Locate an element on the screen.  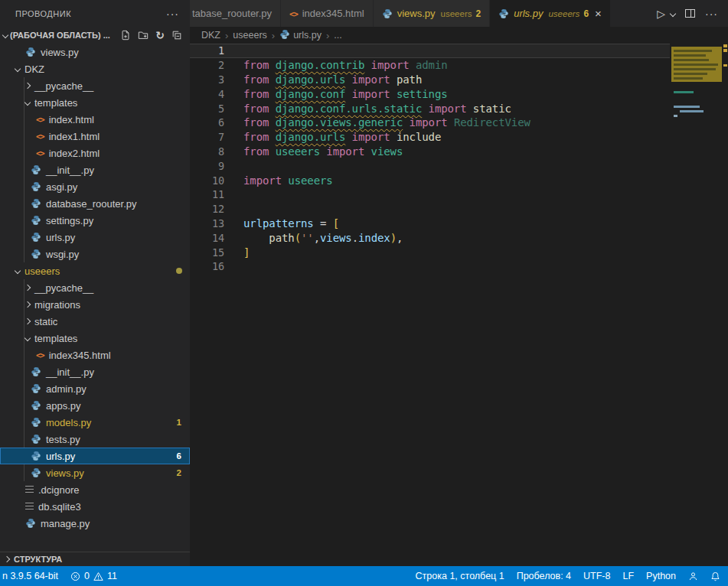
tree-item-index2.html: <>index2.html is located at coordinates (95, 153).